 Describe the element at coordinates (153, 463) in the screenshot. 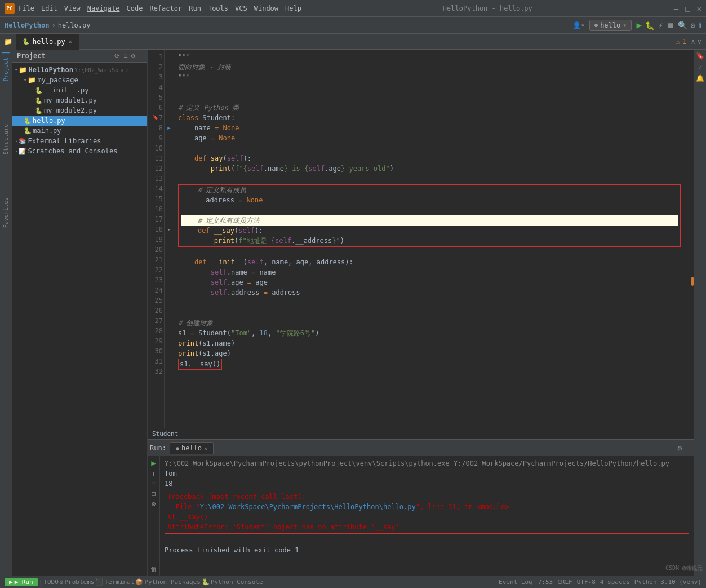

I see `rerun-button: ▶` at that location.